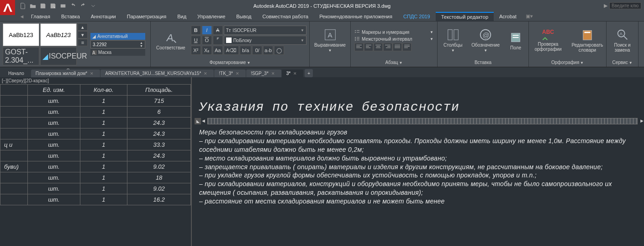 This screenshot has height=246, width=644. What do you see at coordinates (407, 47) in the screenshot?
I see `align-distribute-button` at bounding box center [407, 47].